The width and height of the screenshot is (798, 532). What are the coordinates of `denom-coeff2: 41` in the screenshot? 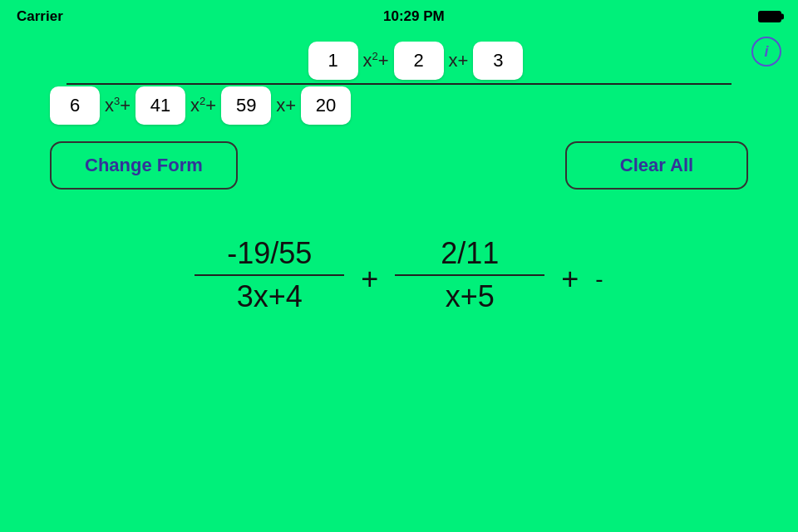 It's located at (160, 106).